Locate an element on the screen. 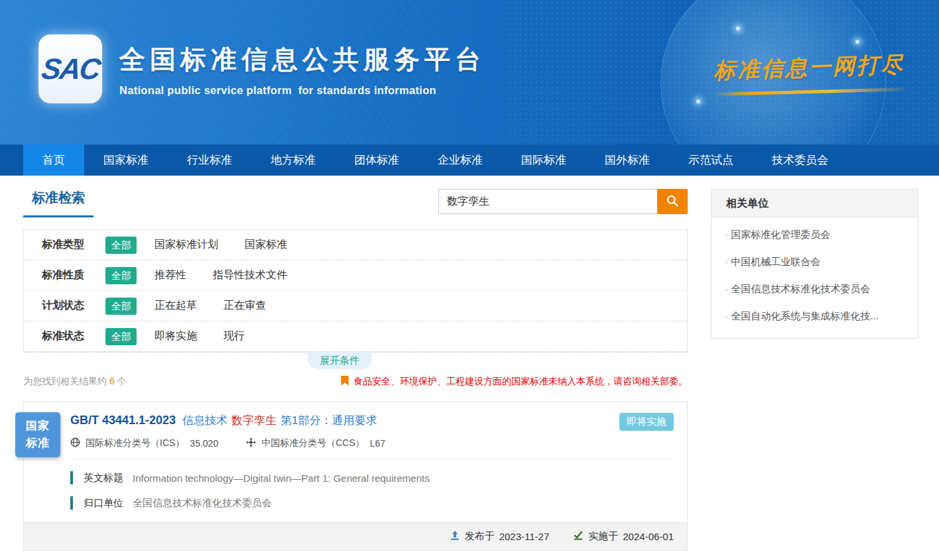 Image resolution: width=939 pixels, height=560 pixels. globe-icon is located at coordinates (76, 443).